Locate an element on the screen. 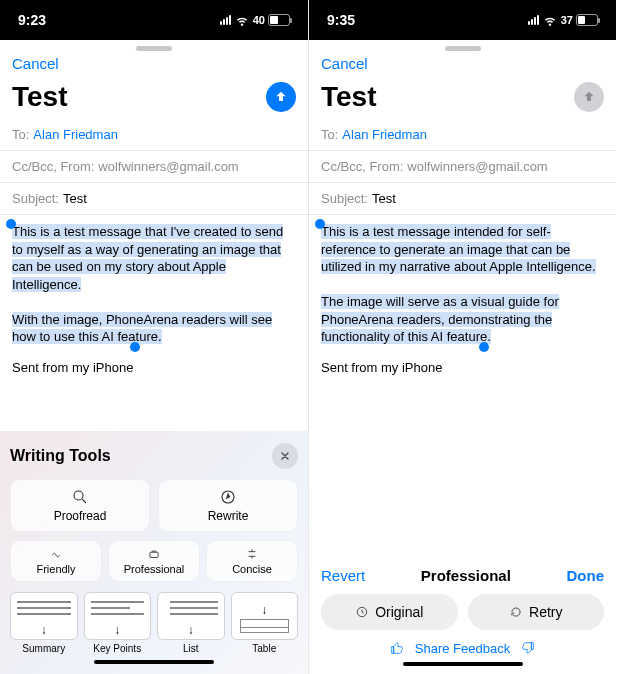  battery-indicator: 37 is located at coordinates (580, 20).